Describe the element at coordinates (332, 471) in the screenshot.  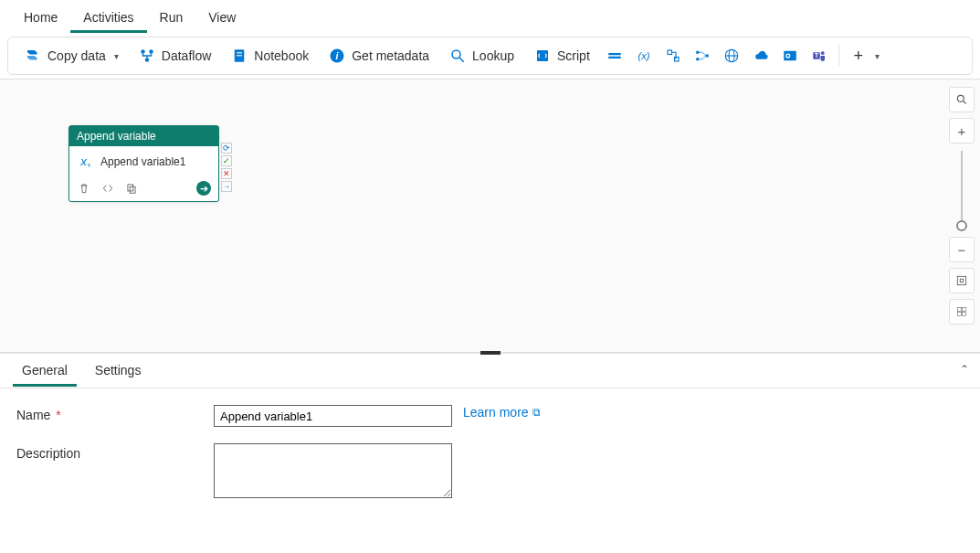
I see `description-input` at that location.